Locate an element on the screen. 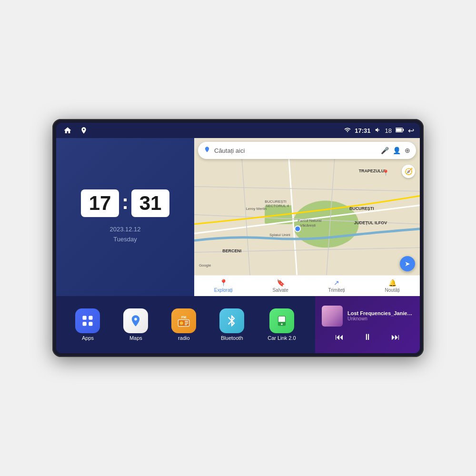  svg-text: Leroy Merlin is located at coordinates (256, 208).